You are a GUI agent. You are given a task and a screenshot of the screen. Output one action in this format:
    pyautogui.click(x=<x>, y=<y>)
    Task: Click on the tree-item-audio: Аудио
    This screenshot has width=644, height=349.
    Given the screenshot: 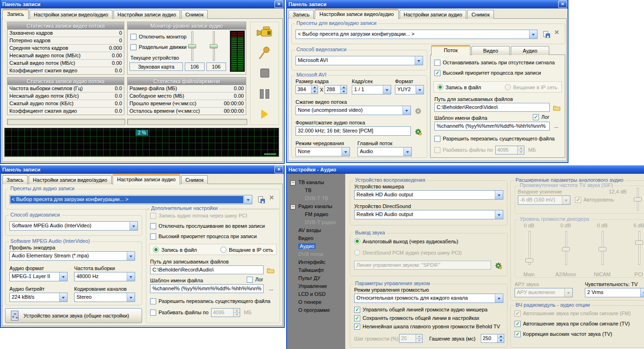 What is the action you would take?
    pyautogui.click(x=316, y=246)
    